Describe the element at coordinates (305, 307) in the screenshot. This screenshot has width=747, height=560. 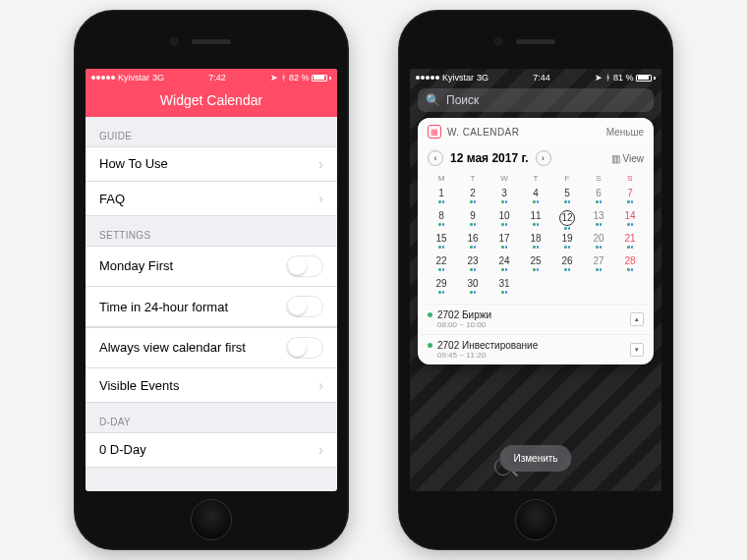
I see `toggle-24hour` at that location.